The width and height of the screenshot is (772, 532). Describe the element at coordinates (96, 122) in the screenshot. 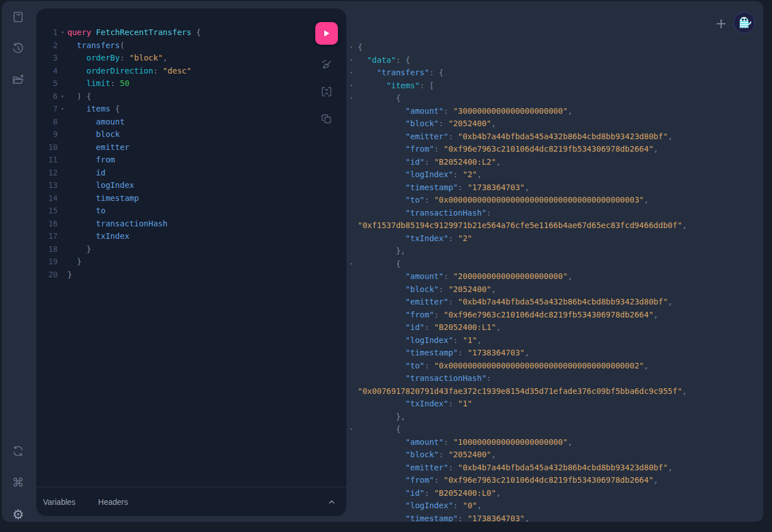

I see `code-text: amount` at that location.